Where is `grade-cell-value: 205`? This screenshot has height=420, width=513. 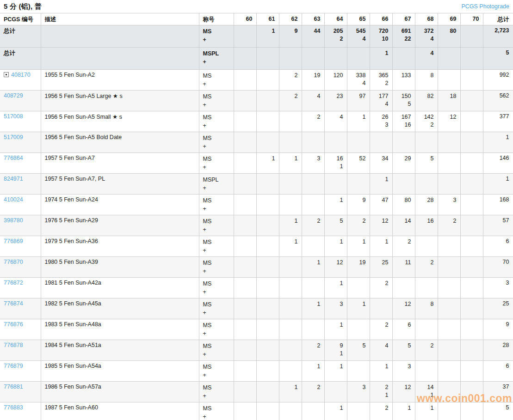 grade-cell-value: 205 is located at coordinates (336, 31).